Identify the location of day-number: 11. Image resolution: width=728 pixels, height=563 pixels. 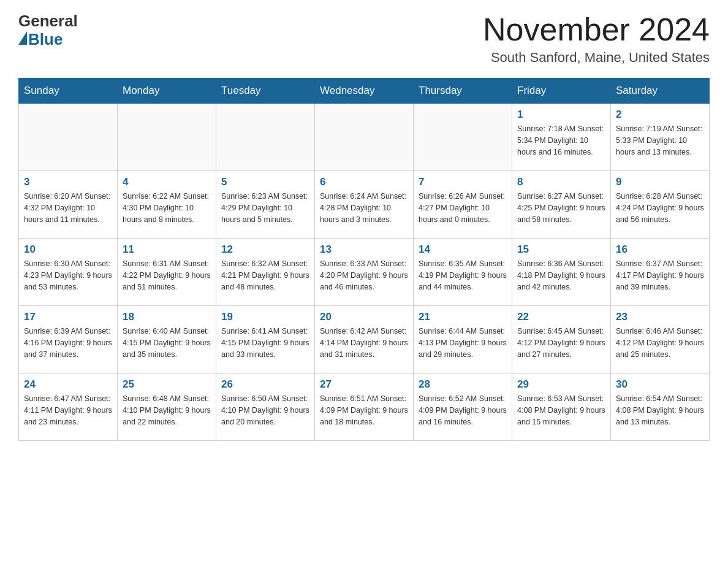
(167, 250).